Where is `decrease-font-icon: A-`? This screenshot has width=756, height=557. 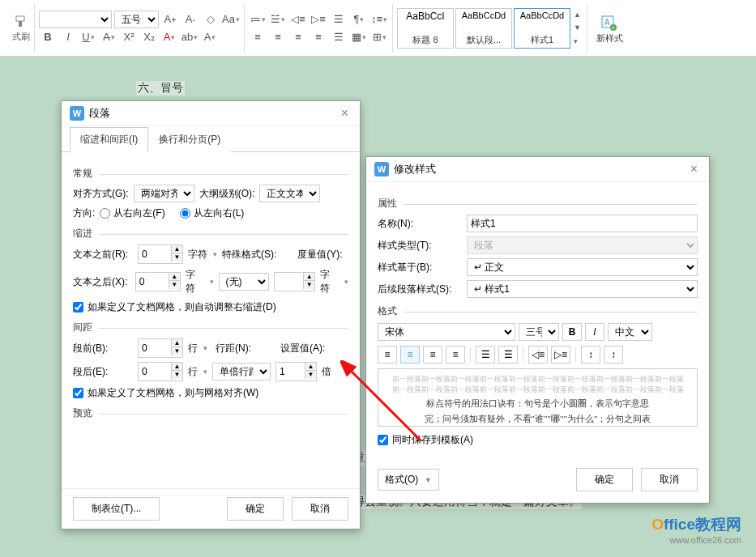
decrease-font-icon: A- is located at coordinates (190, 19).